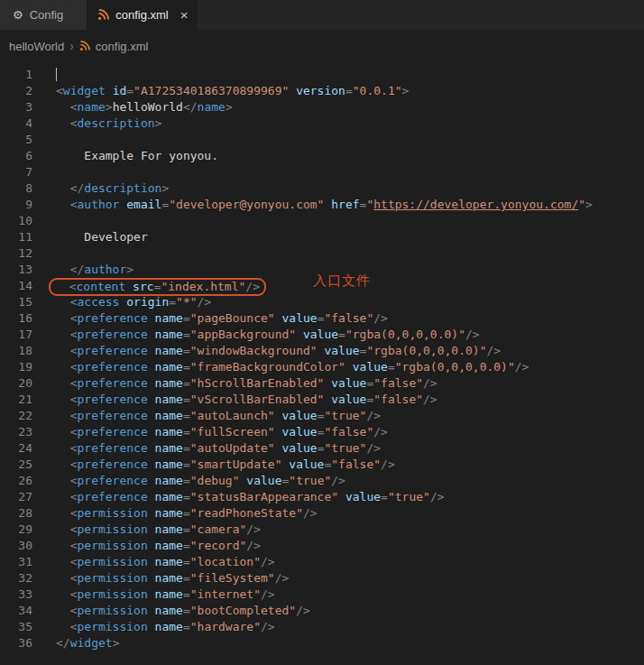 This screenshot has width=644, height=665. I want to click on line-number: 14, so click(16, 286).